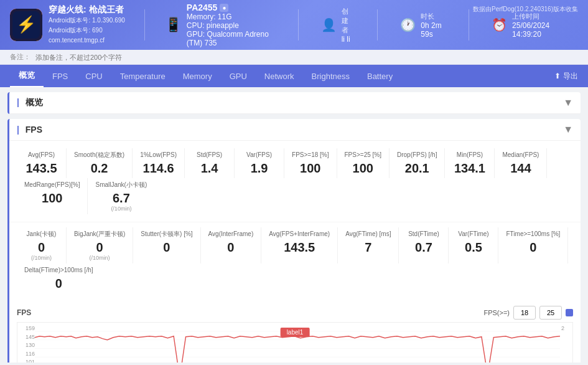 The width and height of the screenshot is (588, 365). I want to click on stat-item: Drop(FPS) [/h] 20.1, so click(417, 163).